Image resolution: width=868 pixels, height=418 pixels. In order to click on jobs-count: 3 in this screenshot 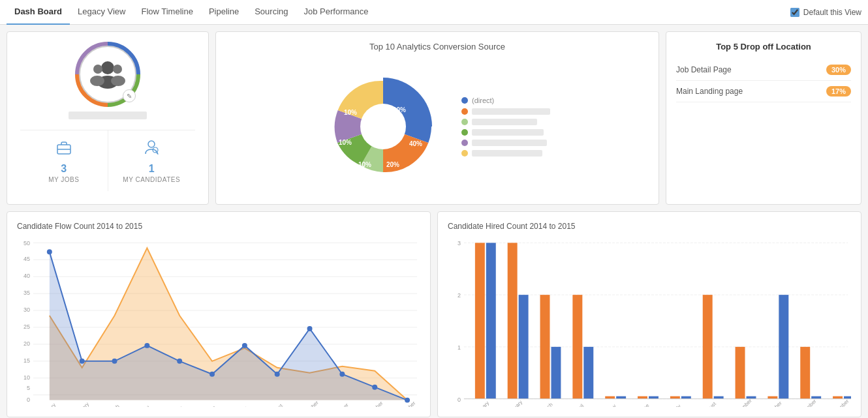, I will do `click(64, 169)`.